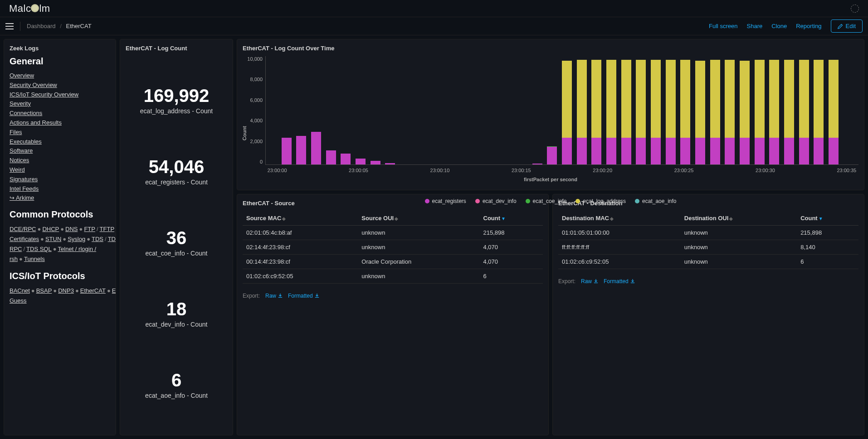 The width and height of the screenshot is (868, 439). What do you see at coordinates (176, 167) in the screenshot?
I see `metric-value: 54,046` at bounding box center [176, 167].